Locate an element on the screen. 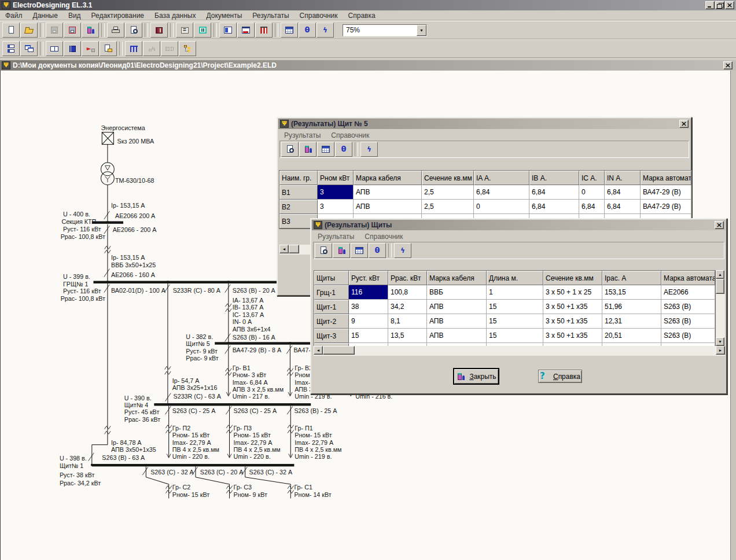 This screenshot has height=560, width=736. row-header: Щит-1 is located at coordinates (332, 307).